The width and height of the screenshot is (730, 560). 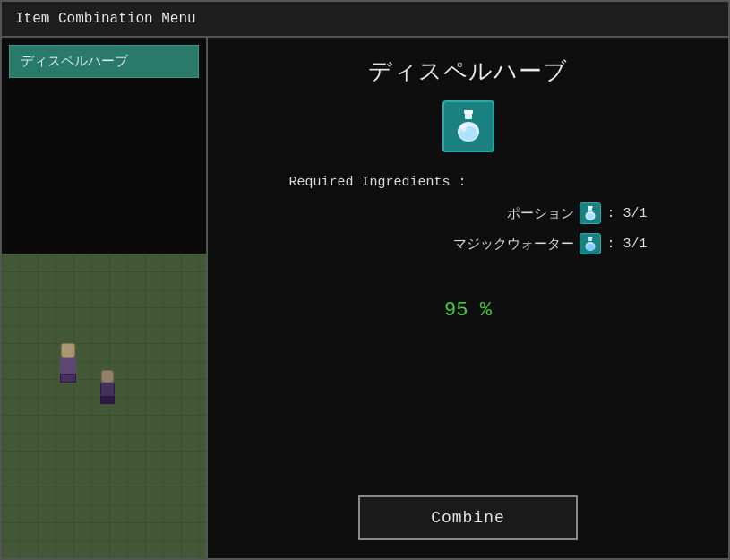 I want to click on ingredients-section: Required Ingredients : ポーション : 3/1, so click(x=468, y=219).